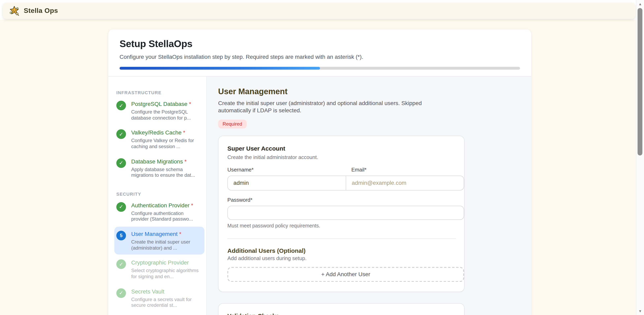  I want to click on sidebar-item-user-management: 5User Management *Create the initial sup…, so click(160, 241).